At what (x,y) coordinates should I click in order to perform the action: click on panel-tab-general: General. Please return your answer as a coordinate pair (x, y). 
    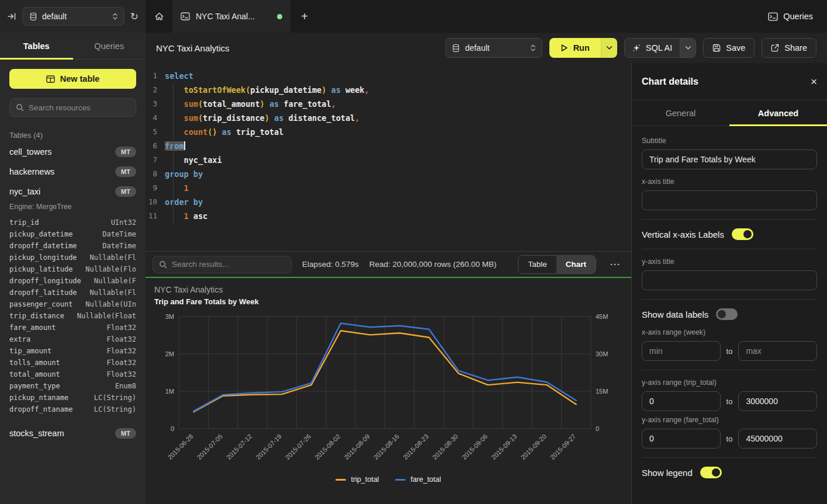
    Looking at the image, I should click on (680, 113).